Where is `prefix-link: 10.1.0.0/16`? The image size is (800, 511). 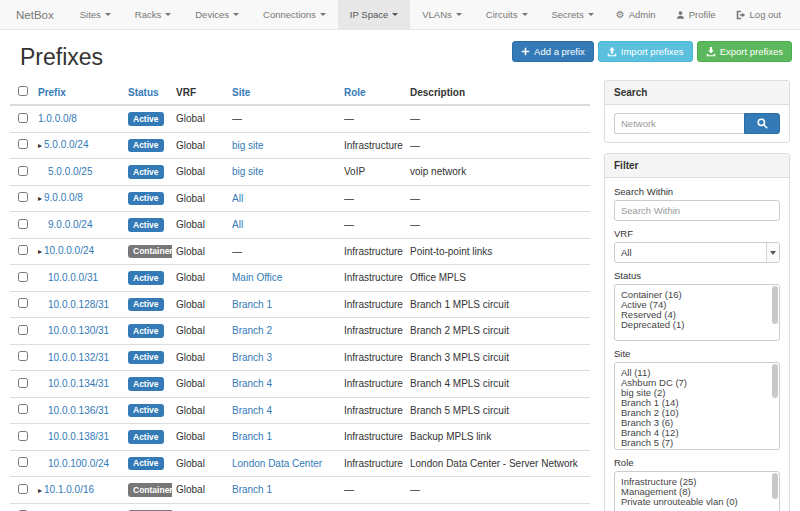
prefix-link: 10.1.0.0/16 is located at coordinates (69, 490).